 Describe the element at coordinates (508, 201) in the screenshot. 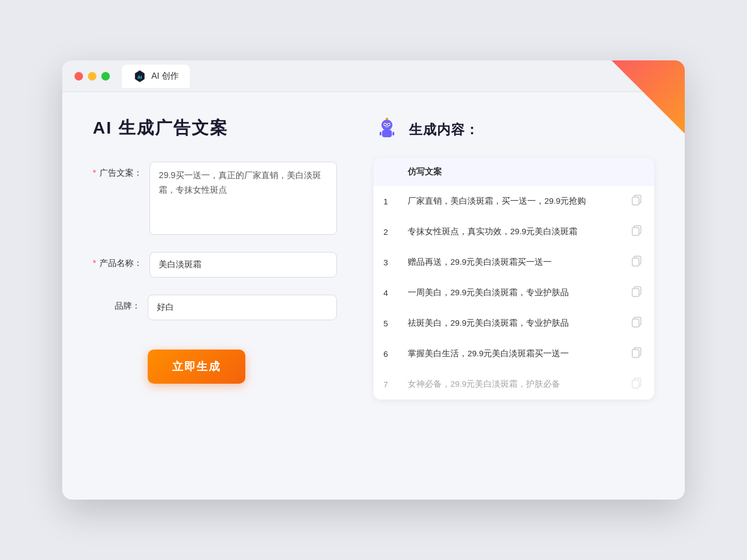

I see `row-text: 厂家直销，美白淡斑霜，买一送一，29.9元抢购` at that location.